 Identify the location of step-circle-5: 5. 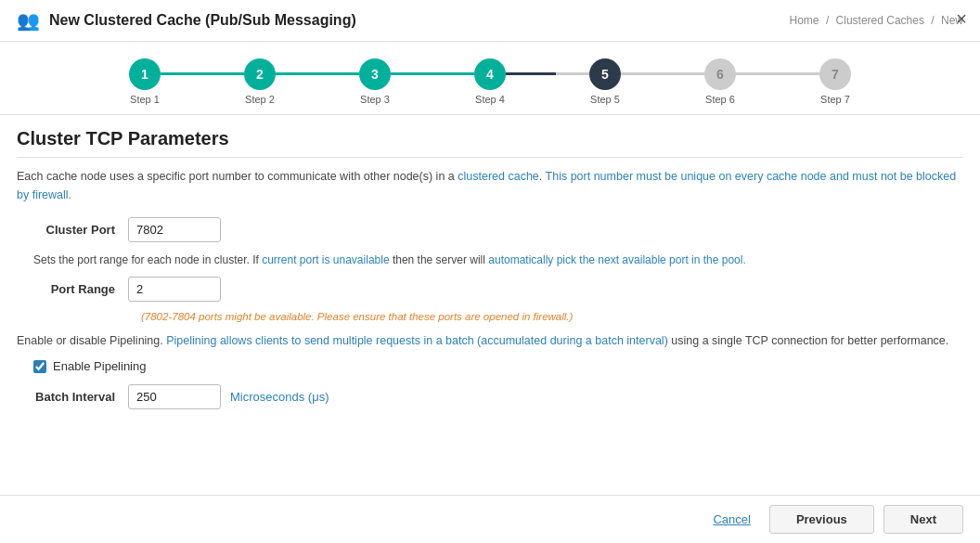
(605, 74).